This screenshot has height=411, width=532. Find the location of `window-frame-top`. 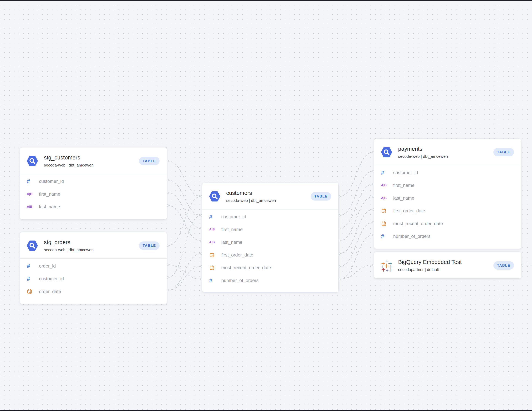

window-frame-top is located at coordinates (266, 0).